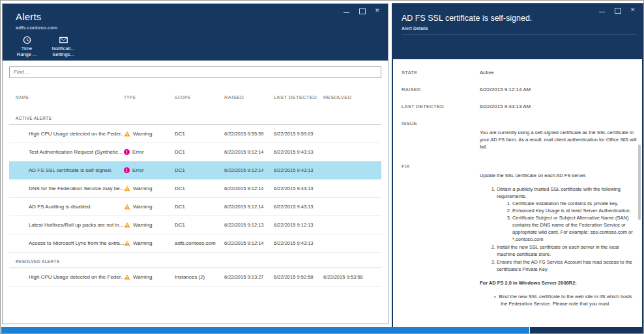 This screenshot has width=644, height=334. What do you see at coordinates (249, 134) in the screenshot?
I see `alert-raised: 6/22/2015 9:55:59` at bounding box center [249, 134].